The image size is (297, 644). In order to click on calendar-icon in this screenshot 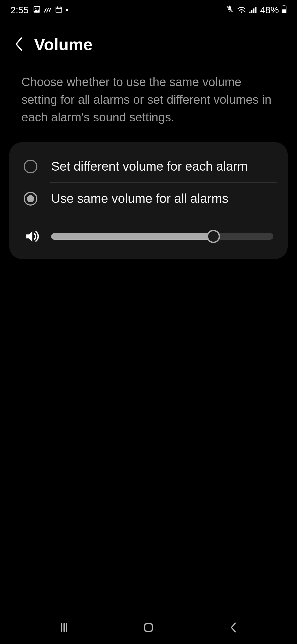, I will do `click(59, 10)`.